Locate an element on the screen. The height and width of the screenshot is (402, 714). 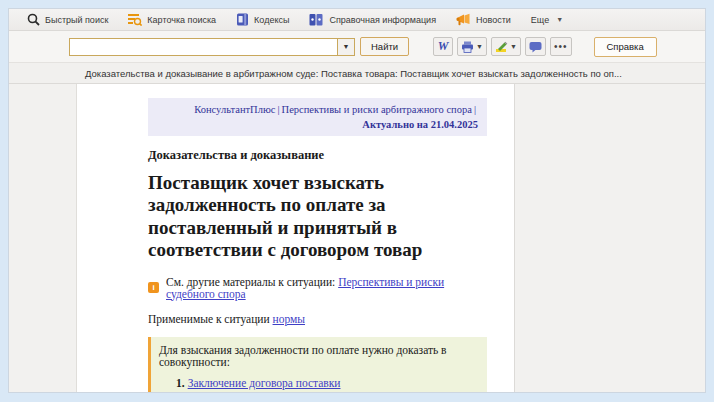
proof-link-contract: Заключение договора поставки is located at coordinates (264, 383).